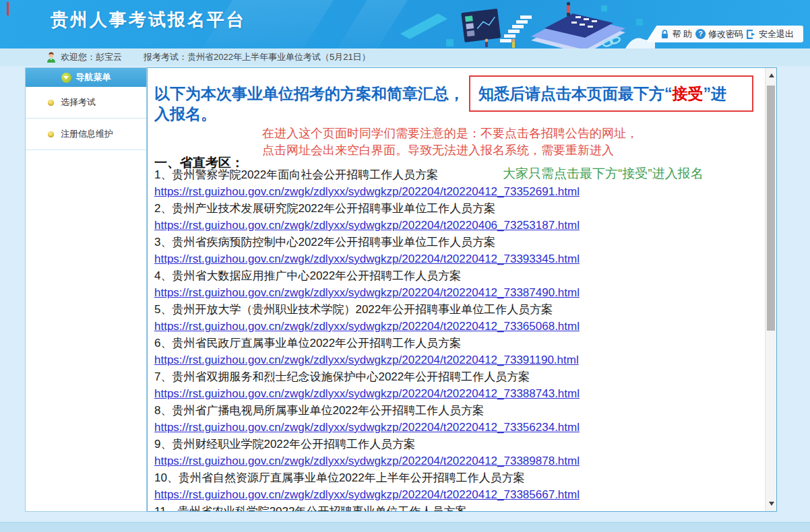 This screenshot has height=532, width=810. I want to click on change-password-label: 修改密码, so click(726, 34).